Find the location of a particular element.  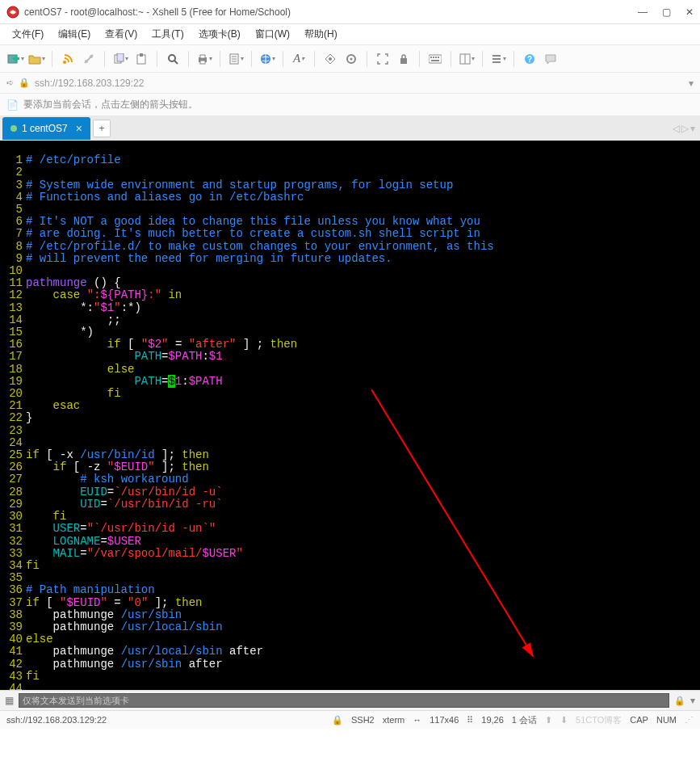

send-bar: ▦ 仅将文本发送到当前选项卡 🔒 ▾ is located at coordinates (350, 700).